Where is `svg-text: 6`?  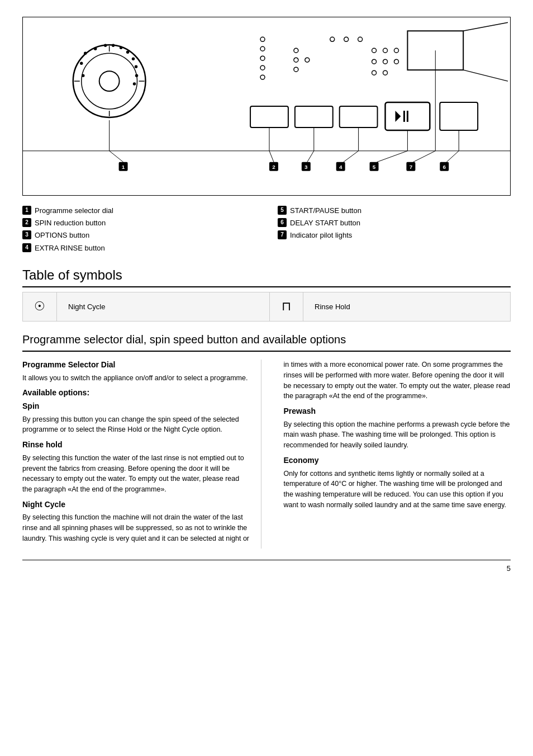
svg-text: 6 is located at coordinates (444, 167).